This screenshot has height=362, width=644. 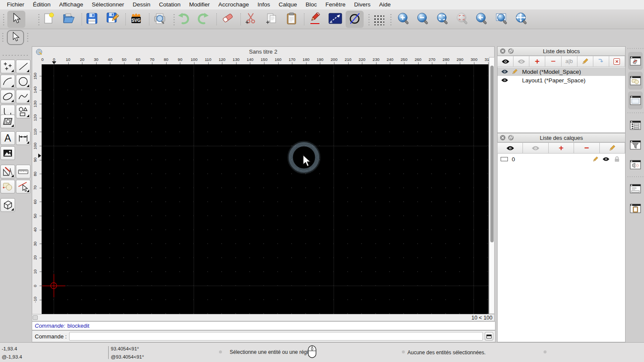 What do you see at coordinates (635, 125) in the screenshot?
I see `dock-layer-list-button` at bounding box center [635, 125].